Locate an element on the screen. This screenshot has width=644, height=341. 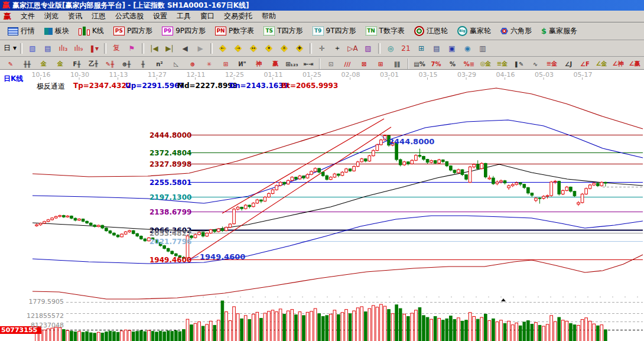
step-left-button: ◀ is located at coordinates (185, 48).